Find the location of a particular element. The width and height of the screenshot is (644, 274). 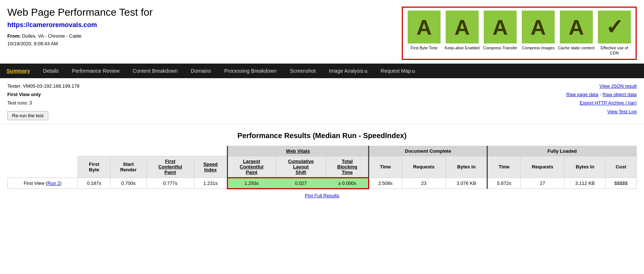

nav-details: Details is located at coordinates (51, 71).